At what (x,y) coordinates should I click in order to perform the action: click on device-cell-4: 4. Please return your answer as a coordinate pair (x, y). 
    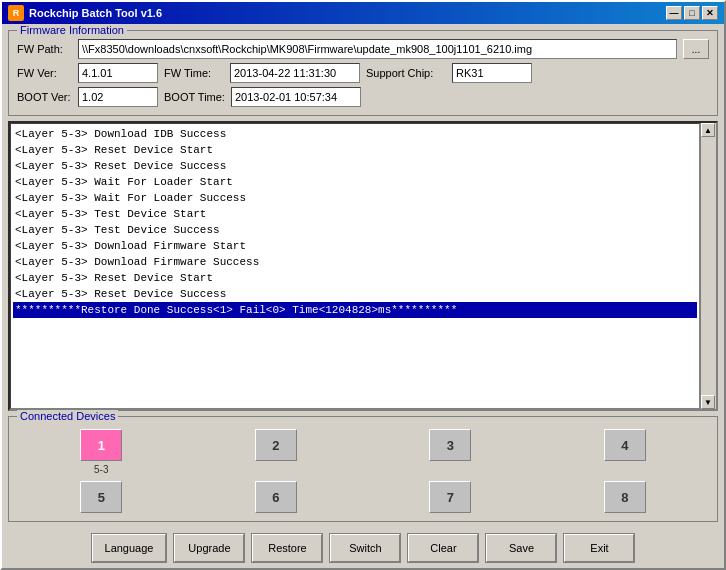
    Looking at the image, I should click on (626, 452).